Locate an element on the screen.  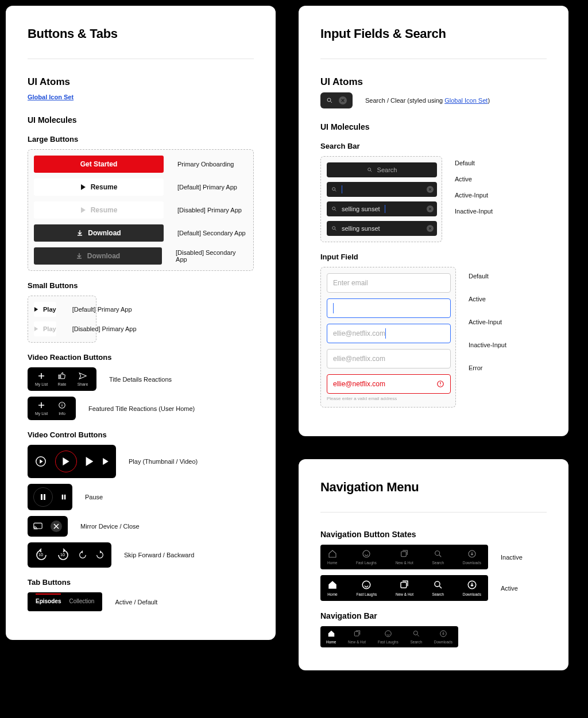
panel-navigation: Navigation Menu Navigation Button States… is located at coordinates (434, 565).